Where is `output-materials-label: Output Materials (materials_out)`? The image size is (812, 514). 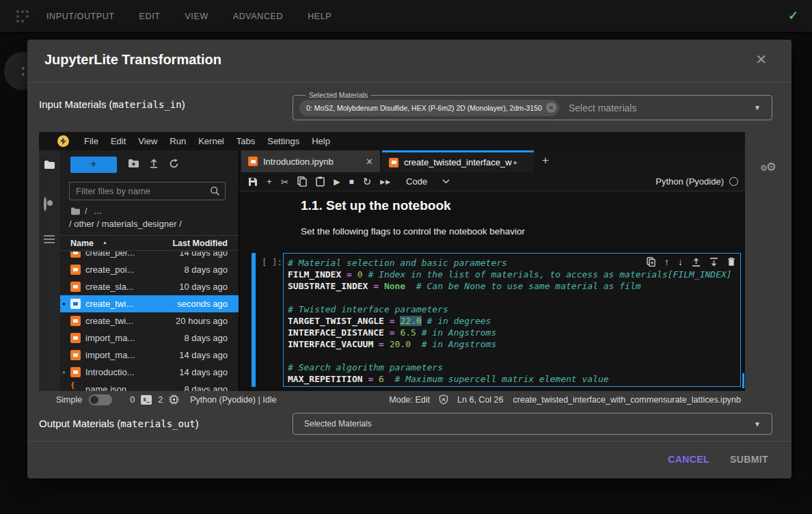 output-materials-label: Output Materials (materials_out) is located at coordinates (119, 424).